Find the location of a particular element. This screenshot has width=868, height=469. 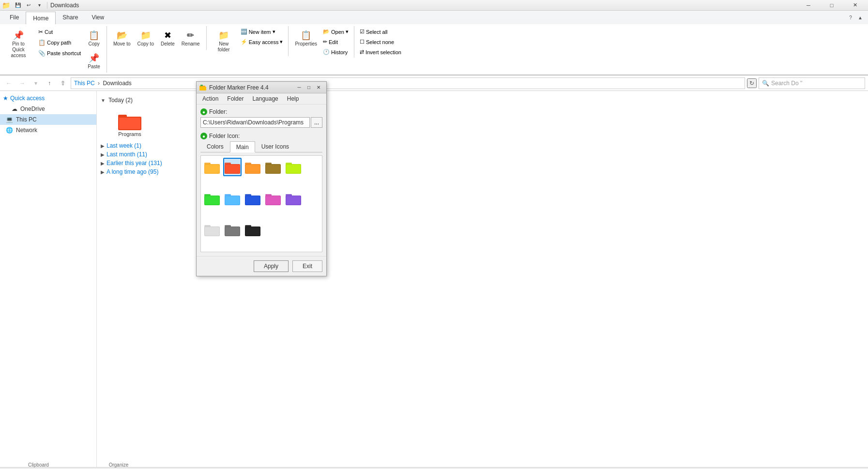

up-arrow-button: ⇧ is located at coordinates (63, 83).